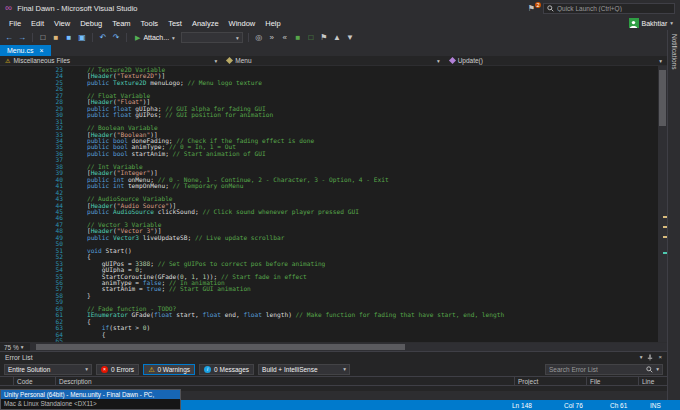 The width and height of the screenshot is (680, 410). Describe the element at coordinates (334, 369) in the screenshot. I see `error-list-toolbar: Entire Solution ▾ × 0 Errors ⚠ 0 Warning…` at that location.